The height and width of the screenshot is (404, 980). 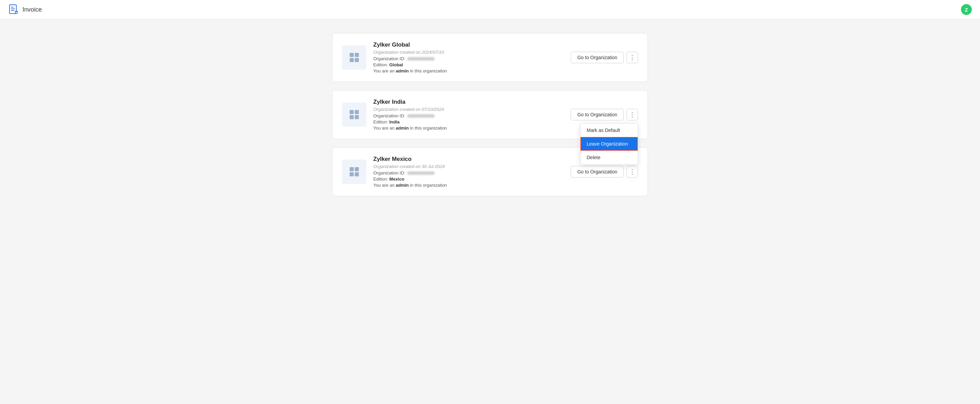 I want to click on header-left: Invoice, so click(x=25, y=10).